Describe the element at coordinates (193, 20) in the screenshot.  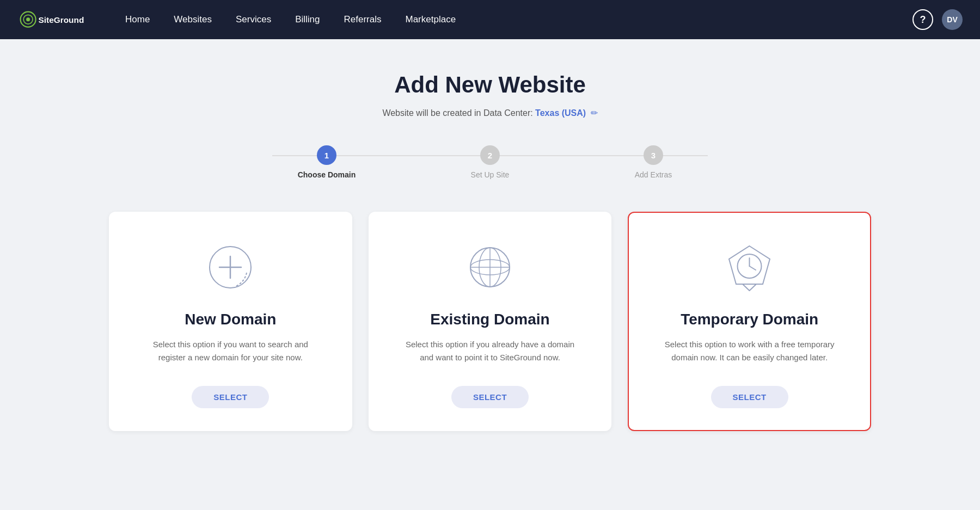
I see `nav-websites: Websites` at that location.